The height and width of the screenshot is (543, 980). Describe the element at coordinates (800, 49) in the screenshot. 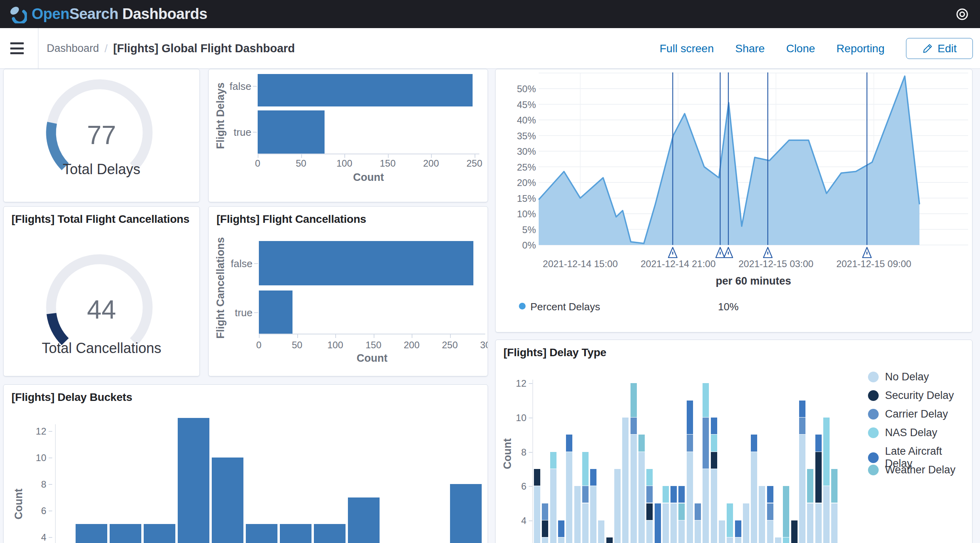

I see `clone-link: Clone` at that location.